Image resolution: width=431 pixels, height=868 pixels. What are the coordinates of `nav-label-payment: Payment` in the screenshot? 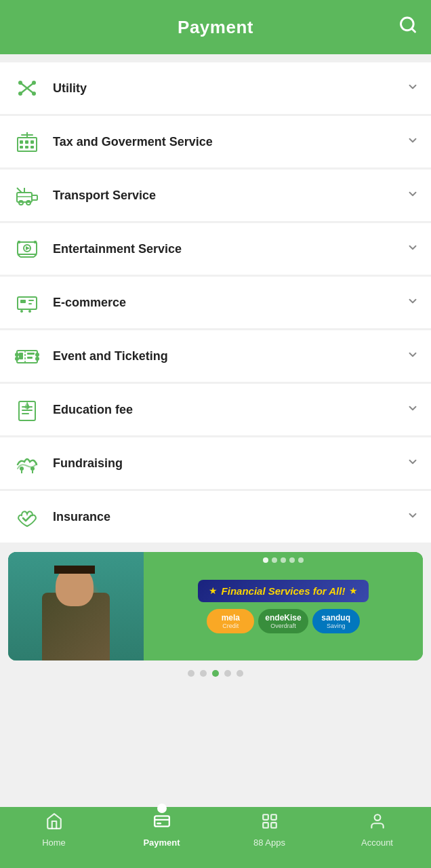 It's located at (161, 842).